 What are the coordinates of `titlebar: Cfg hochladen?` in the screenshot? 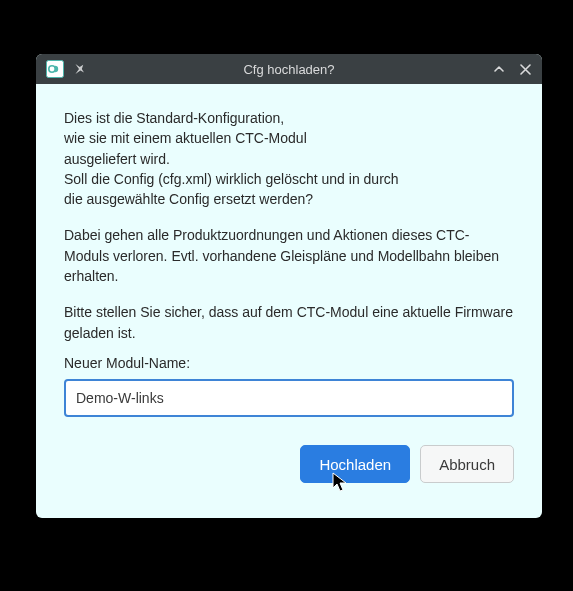 It's located at (289, 69).